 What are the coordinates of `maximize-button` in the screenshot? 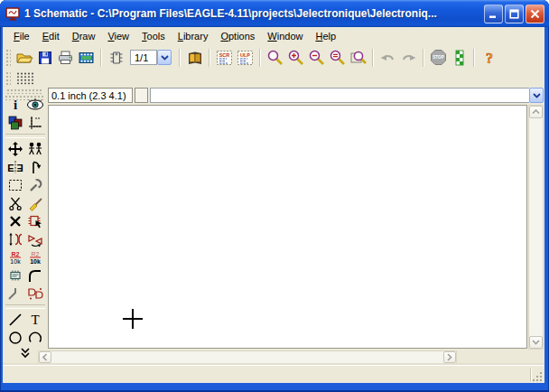 It's located at (515, 14).